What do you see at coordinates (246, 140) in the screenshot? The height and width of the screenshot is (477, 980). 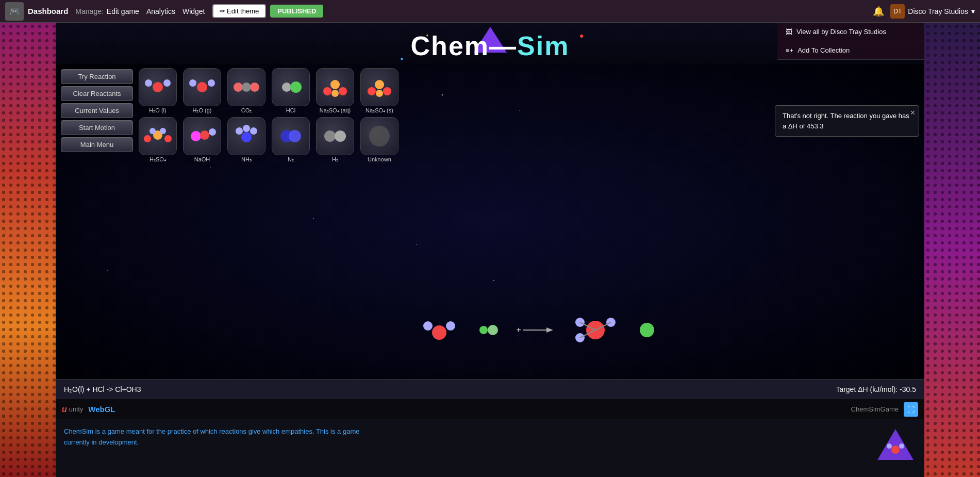 I see `molecule-nh3: NH₃` at bounding box center [246, 140].